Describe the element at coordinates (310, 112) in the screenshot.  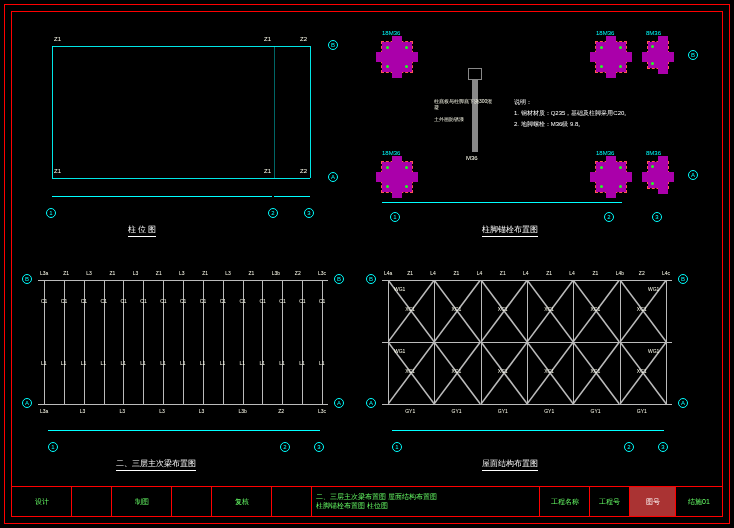
I see `outline-right` at that location.